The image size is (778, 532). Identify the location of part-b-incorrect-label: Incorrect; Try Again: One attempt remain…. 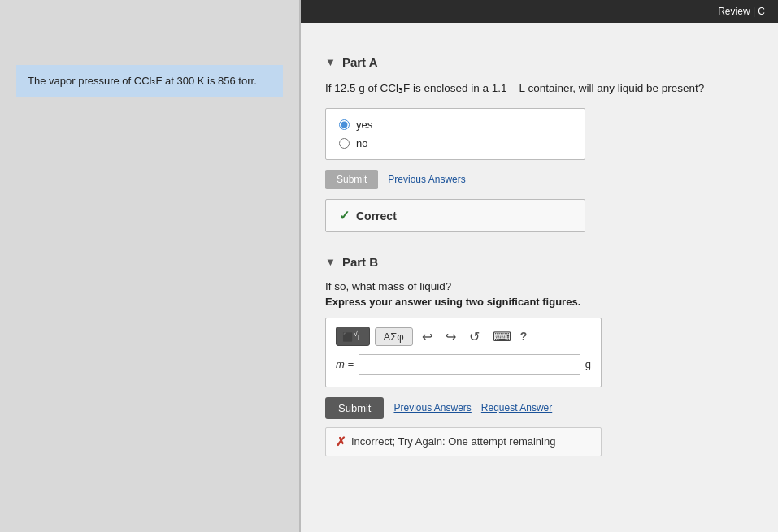
(454, 442).